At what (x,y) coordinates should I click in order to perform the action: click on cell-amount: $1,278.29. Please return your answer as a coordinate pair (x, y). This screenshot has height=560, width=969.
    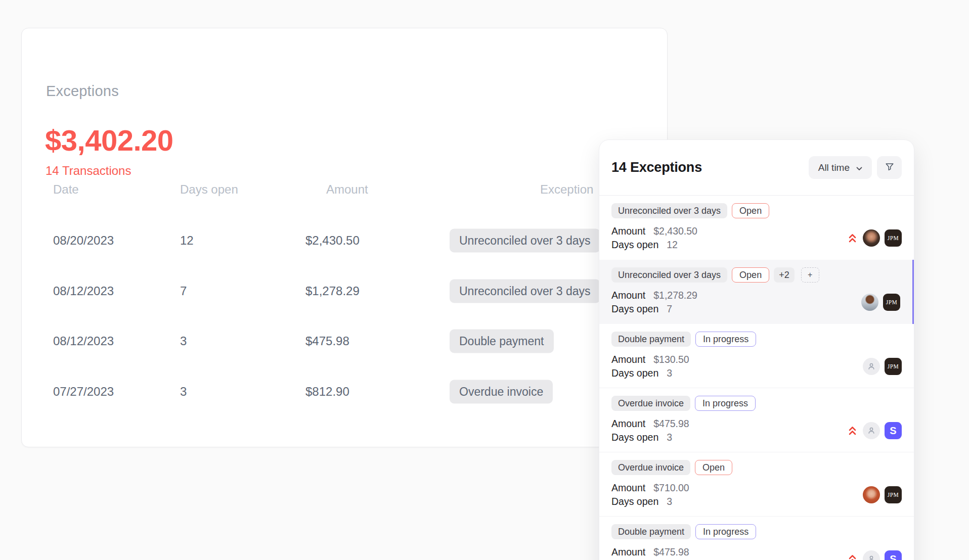
    Looking at the image, I should click on (333, 291).